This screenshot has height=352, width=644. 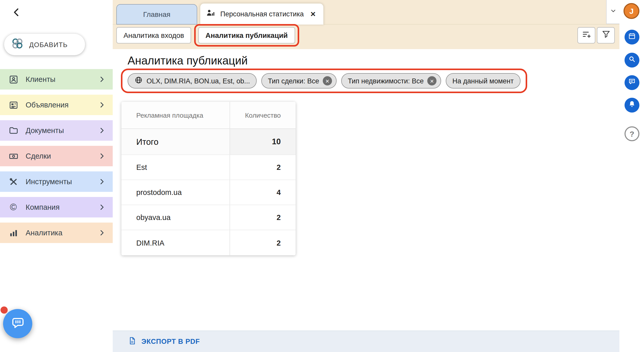 I want to click on publications-table: Рекламная площадка Количество Итого 10 E…, so click(x=209, y=179).